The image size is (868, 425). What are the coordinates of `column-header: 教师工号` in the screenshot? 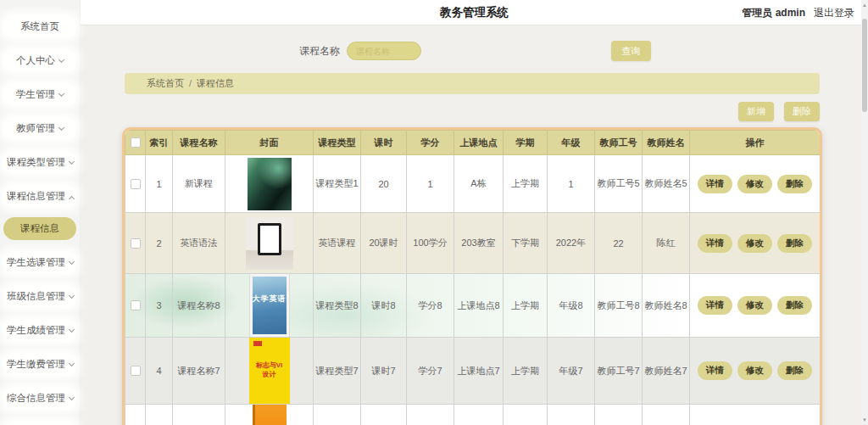 It's located at (619, 143).